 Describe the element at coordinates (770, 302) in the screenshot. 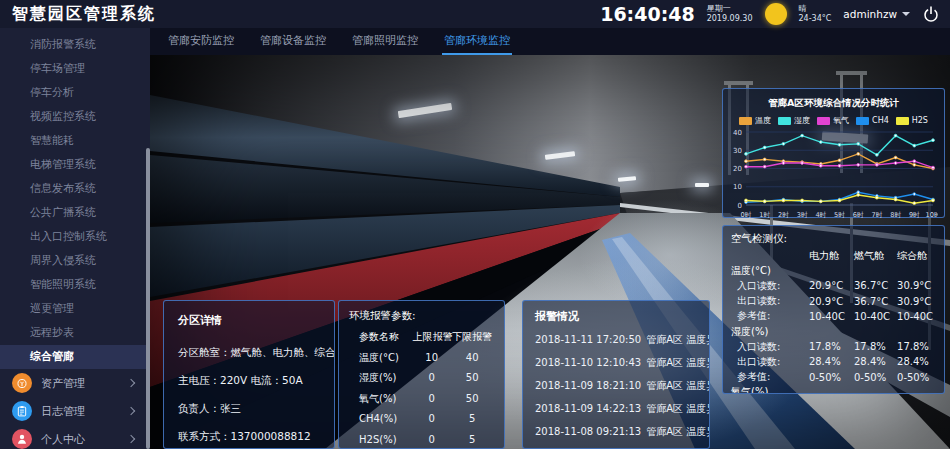

I see `air-row-label: 出口读数:` at that location.